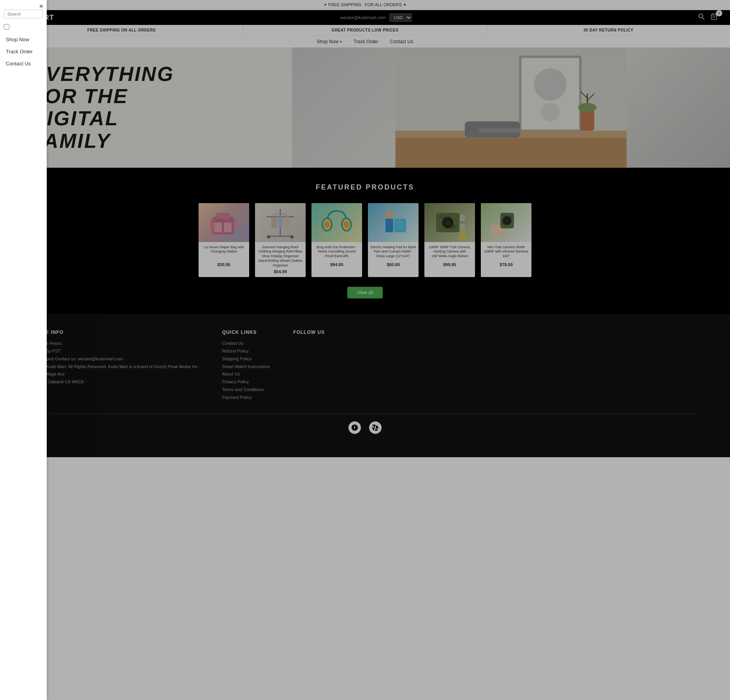 Image resolution: width=730 pixels, height=700 pixels. Describe the element at coordinates (18, 40) in the screenshot. I see `sidebar-item-label: Shop Now` at that location.